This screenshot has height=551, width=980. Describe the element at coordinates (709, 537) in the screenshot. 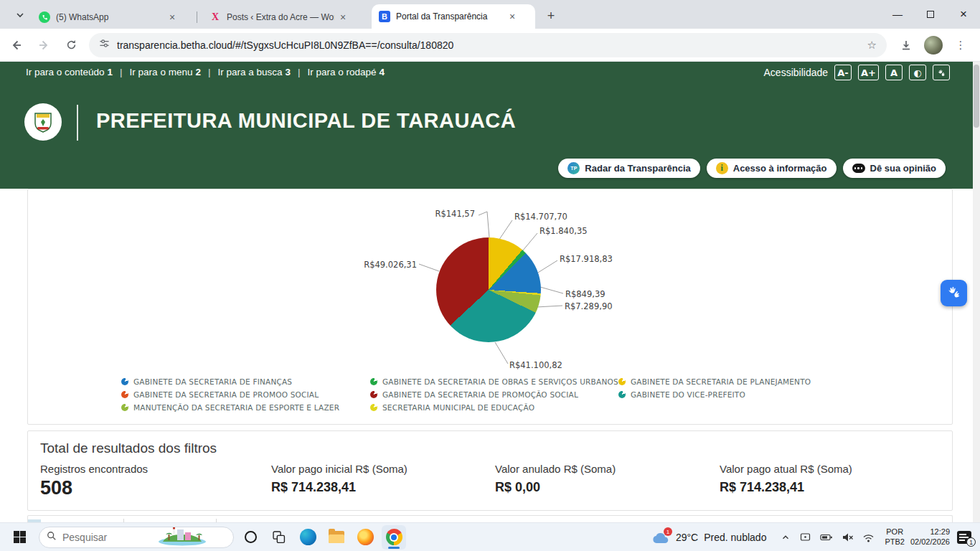

I see `weather-widget: 1 29°C Pred. nublado` at that location.